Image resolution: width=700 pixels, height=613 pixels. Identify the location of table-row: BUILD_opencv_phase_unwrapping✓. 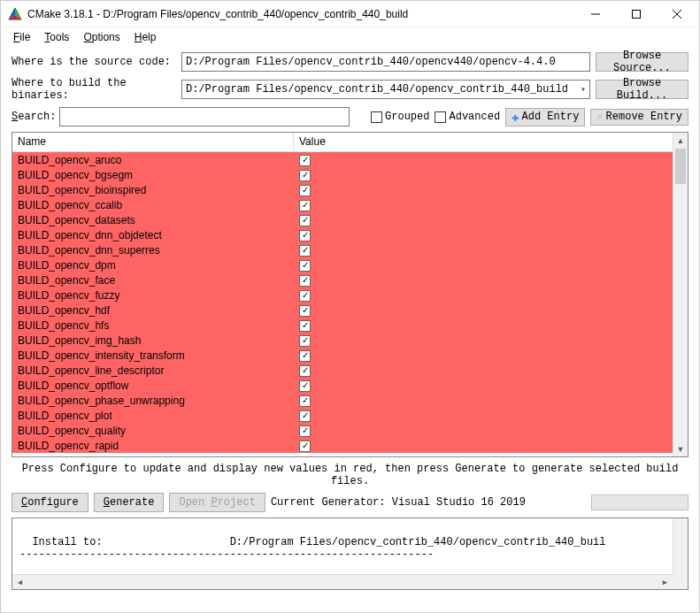
(342, 400).